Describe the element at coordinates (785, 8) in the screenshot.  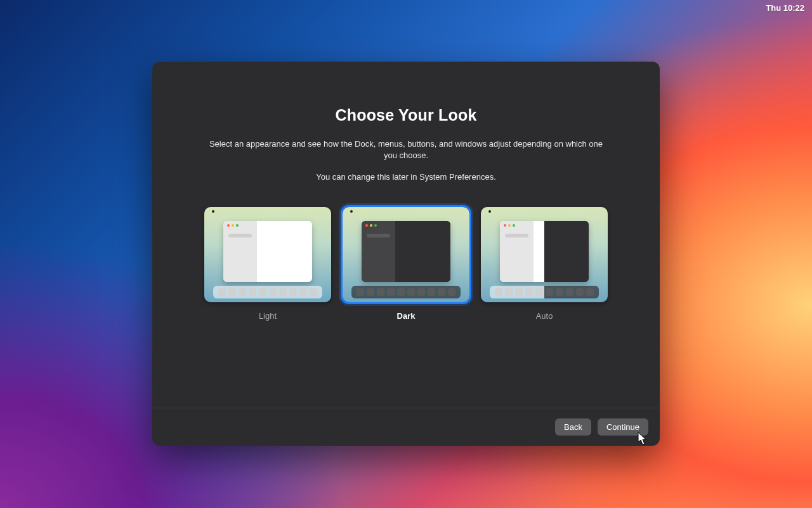
I see `menubar-clock: Thu 10:22` at that location.